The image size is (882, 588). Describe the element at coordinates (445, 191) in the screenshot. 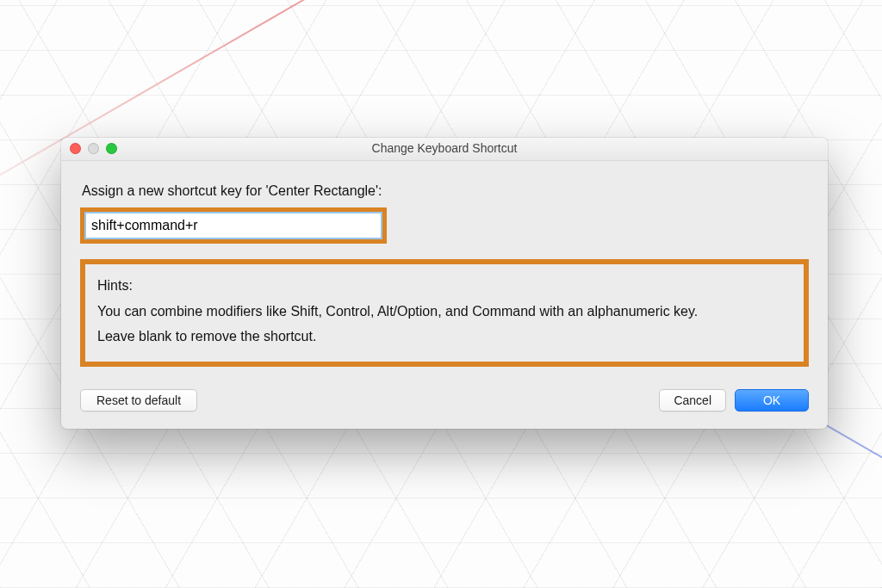

I see `assign-shortcut-prompt: Assign a new shortcut key for 'Center Re…` at that location.